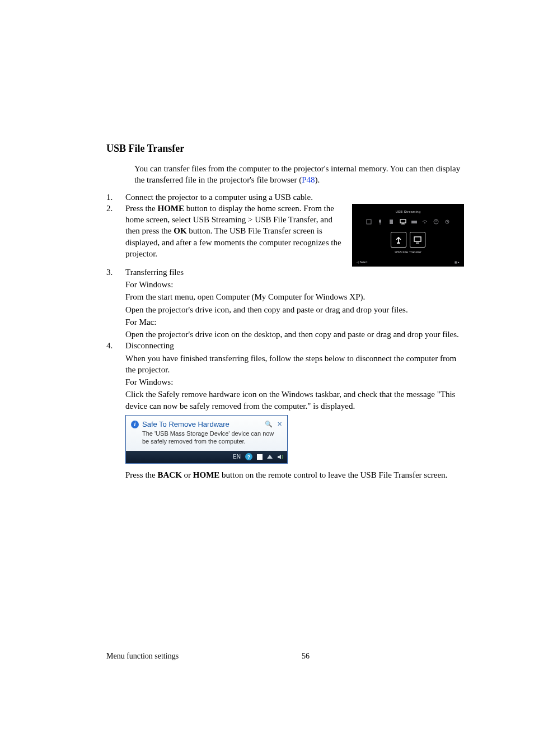 This screenshot has width=534, height=756. Describe the element at coordinates (249, 457) in the screenshot. I see `help-icon: ?` at that location.